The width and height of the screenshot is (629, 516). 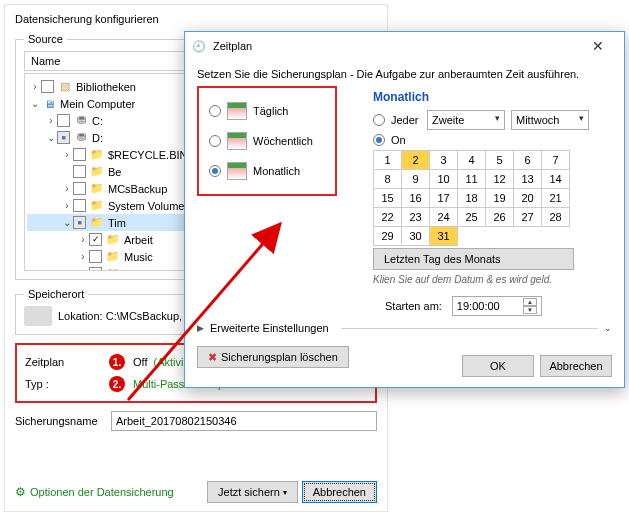 I want to click on start-time-input: 19:00:00 ▲▼, so click(x=497, y=306).